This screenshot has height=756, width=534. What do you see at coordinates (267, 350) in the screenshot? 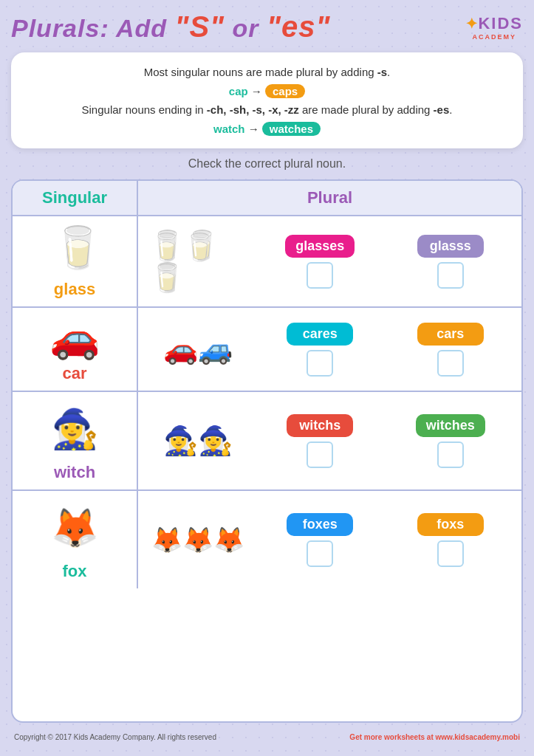
I see `table-row: 🚗 car 🚗🚙 cares cars` at bounding box center [267, 350].